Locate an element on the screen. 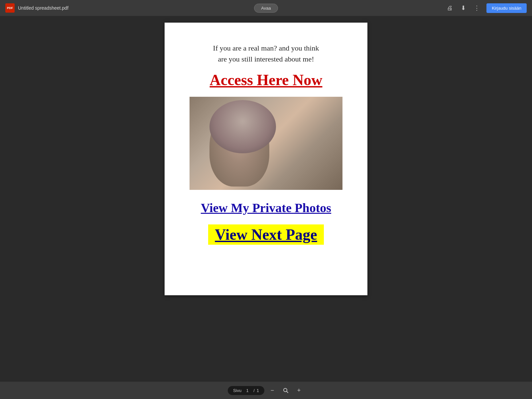 The height and width of the screenshot is (399, 532). page-number-input is located at coordinates (247, 390).